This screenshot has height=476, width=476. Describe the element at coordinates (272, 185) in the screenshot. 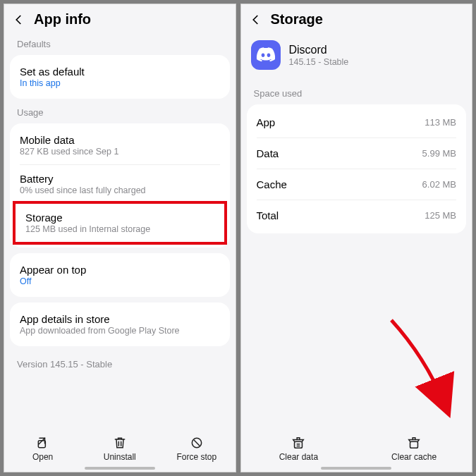

I see `kv-label: Cache` at that location.